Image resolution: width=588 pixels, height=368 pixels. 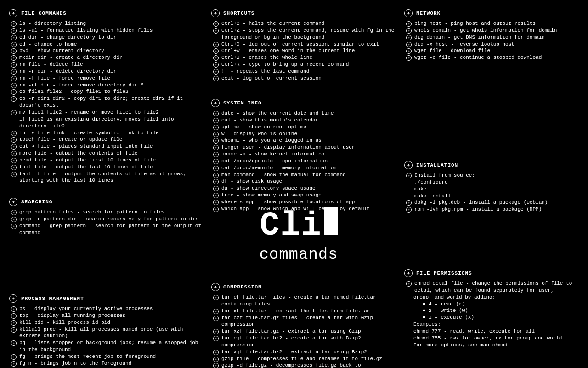 I want to click on command-item: tar xjf file.tar.bz2 - extract a tar usi…, so click(x=304, y=352).